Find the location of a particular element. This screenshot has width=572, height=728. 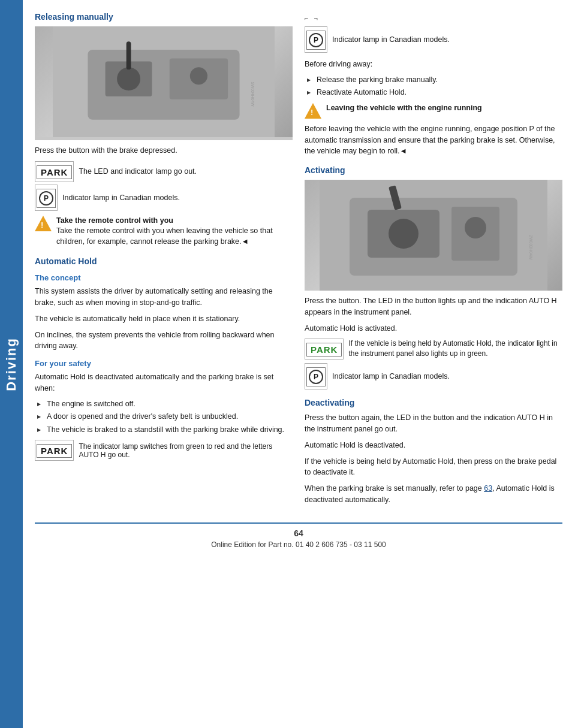

activating-body2: Automatic Hold is activated. is located at coordinates (433, 328).